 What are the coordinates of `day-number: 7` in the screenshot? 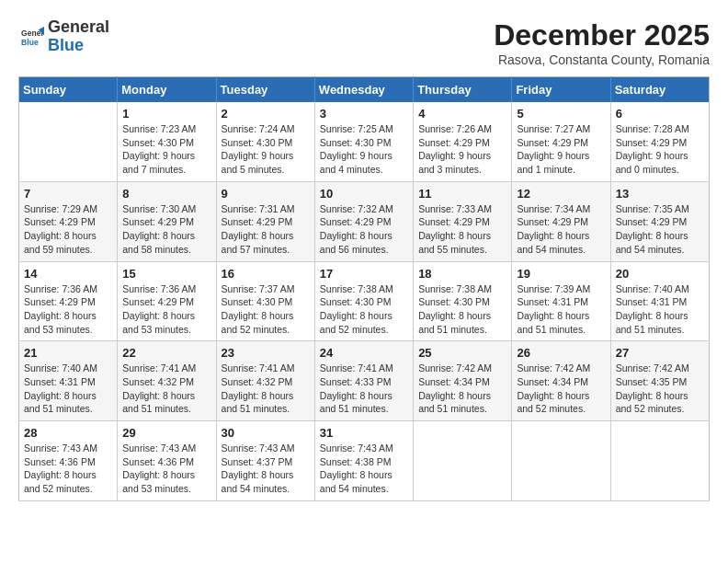 It's located at (68, 193).